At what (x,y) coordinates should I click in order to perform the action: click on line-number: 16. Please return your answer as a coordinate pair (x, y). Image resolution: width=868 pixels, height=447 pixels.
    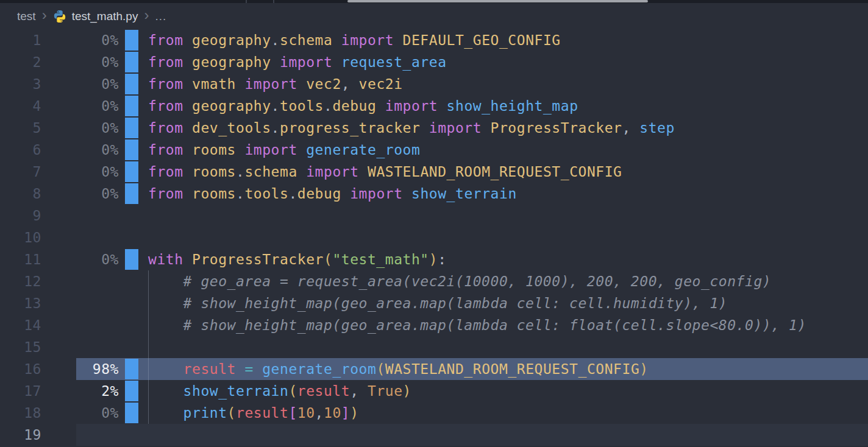
    Looking at the image, I should click on (21, 369).